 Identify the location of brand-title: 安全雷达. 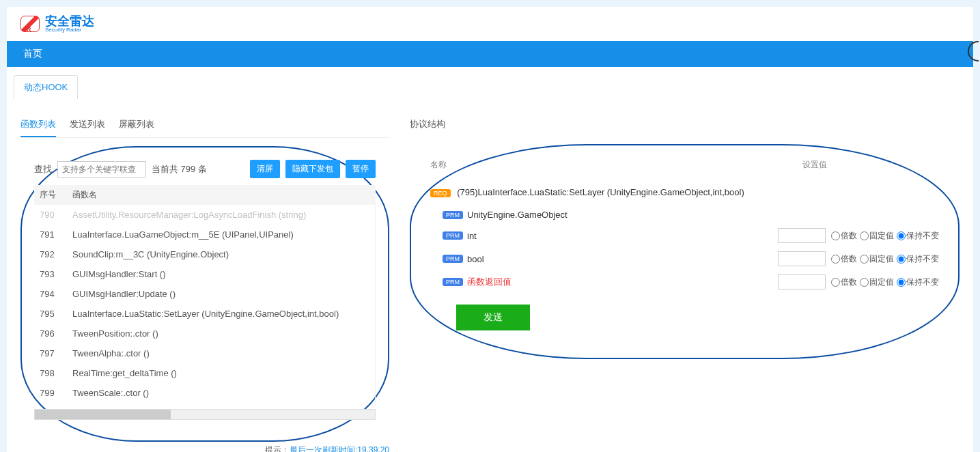
(70, 21).